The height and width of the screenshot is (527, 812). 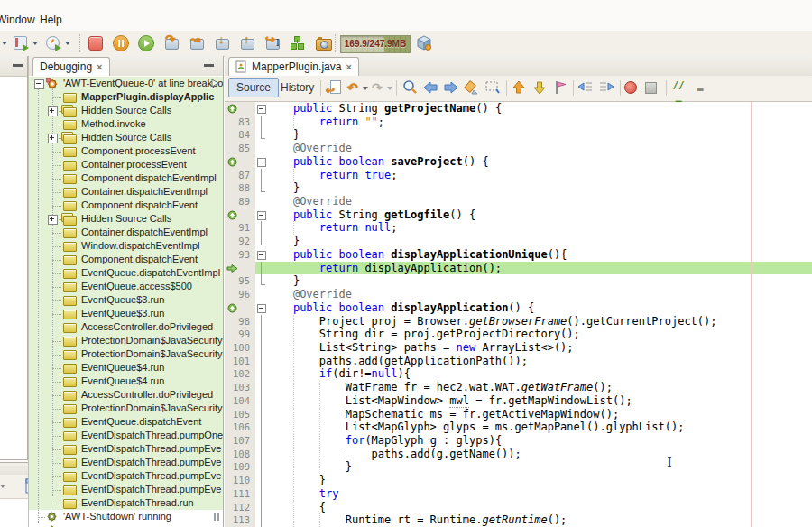 I want to click on code-line: 107 for(MapGlyph g : glyps){, so click(x=518, y=440).